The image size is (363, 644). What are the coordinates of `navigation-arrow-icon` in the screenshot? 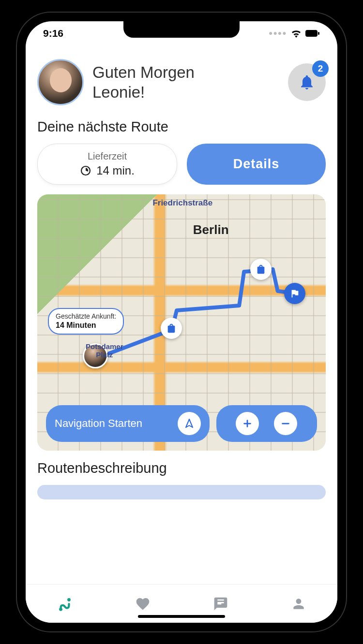 It's located at (189, 424).